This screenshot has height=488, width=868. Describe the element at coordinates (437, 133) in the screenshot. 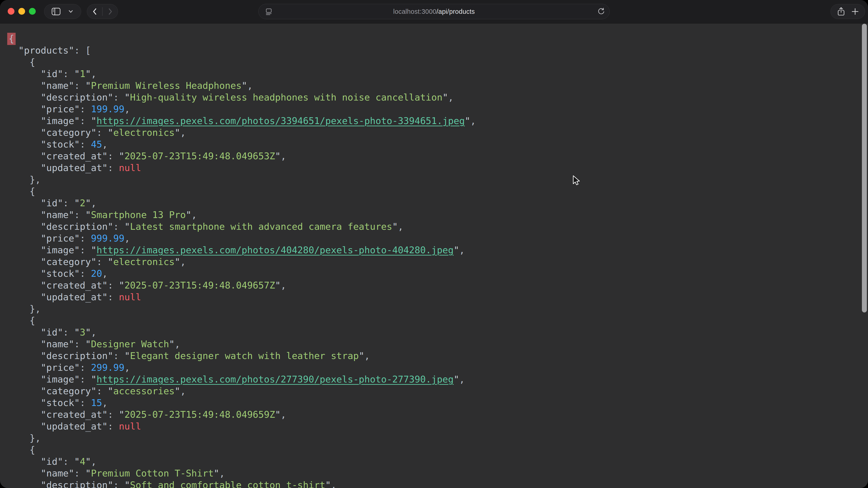

I see `json-line: "category": "electronics",` at that location.